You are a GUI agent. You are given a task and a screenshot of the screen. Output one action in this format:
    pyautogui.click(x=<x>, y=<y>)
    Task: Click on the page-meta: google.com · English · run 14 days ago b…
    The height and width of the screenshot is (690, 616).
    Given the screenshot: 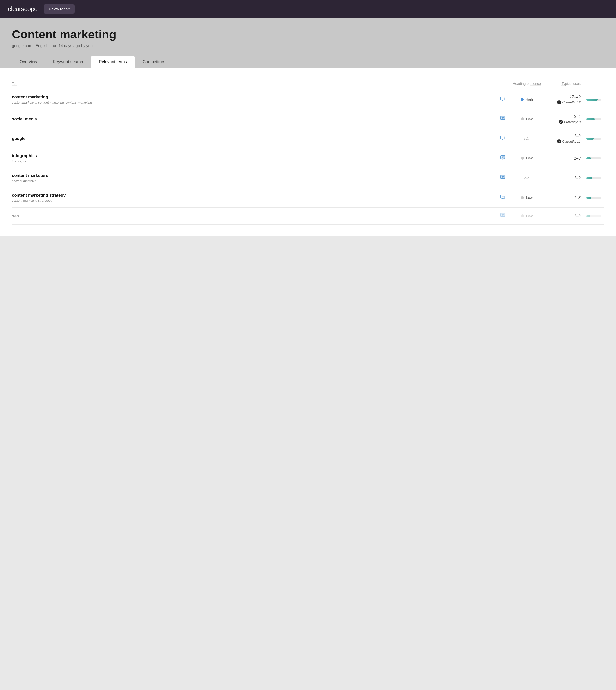 What is the action you would take?
    pyautogui.click(x=308, y=46)
    